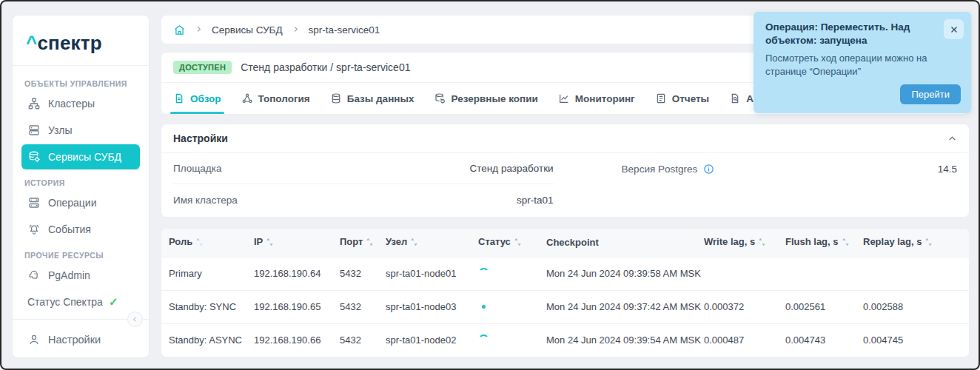 The height and width of the screenshot is (370, 980). I want to click on cell-node: spr-ta01-node01, so click(426, 274).